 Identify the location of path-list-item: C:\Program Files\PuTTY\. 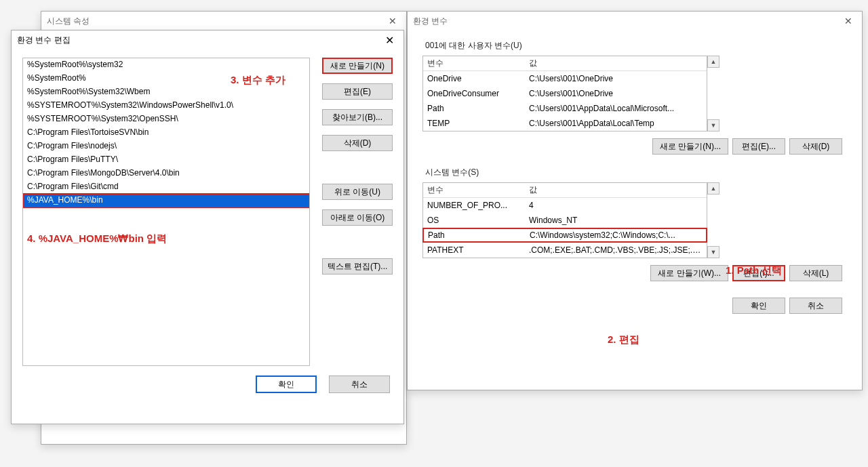
(166, 160).